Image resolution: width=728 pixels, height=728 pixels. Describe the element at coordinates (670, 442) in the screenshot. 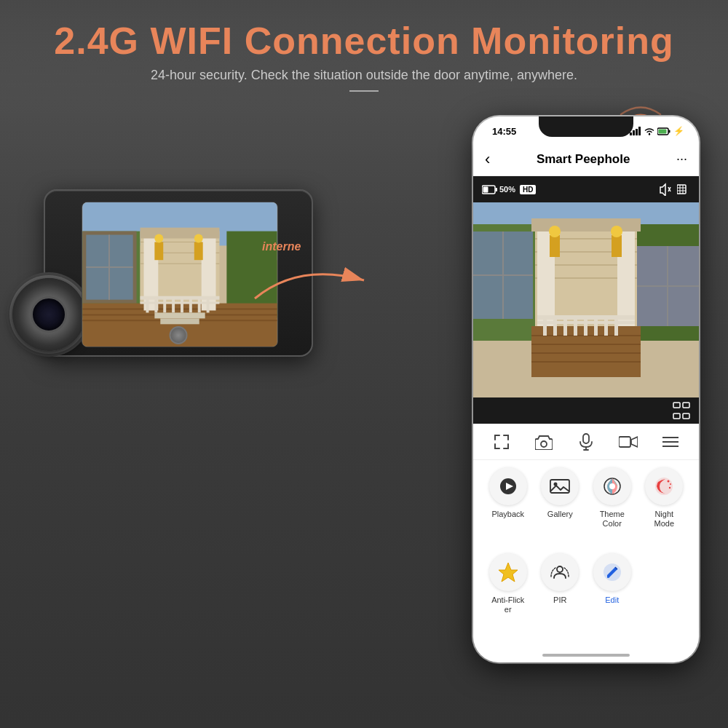

I see `ctrl-menu` at that location.